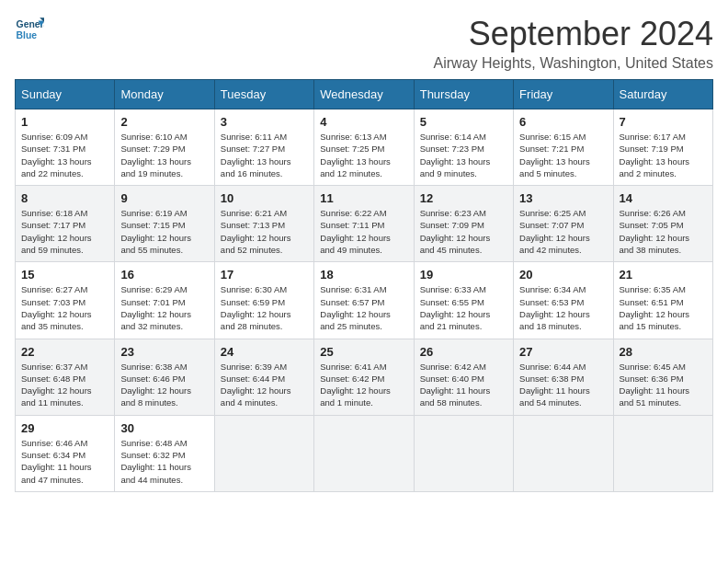  Describe the element at coordinates (165, 224) in the screenshot. I see `calendar-cell: 9Sunrise: 6:19 AM Sunset: 7:15 PM Daylig…` at that location.